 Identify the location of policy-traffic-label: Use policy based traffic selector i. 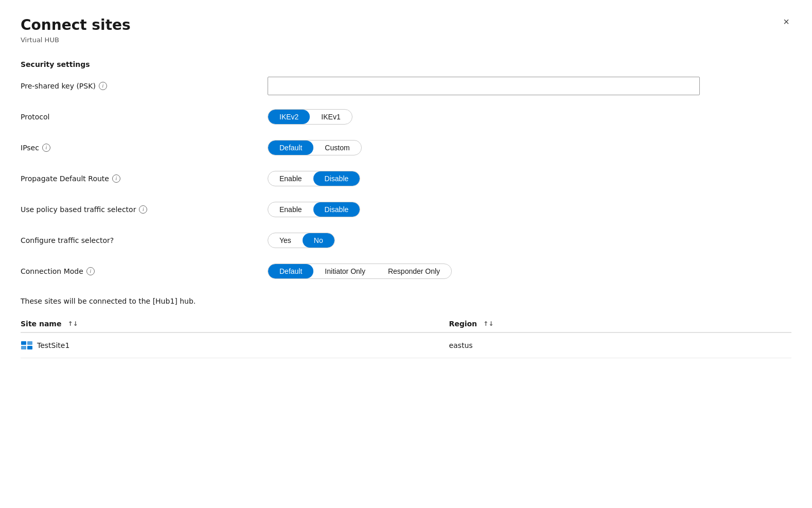
(144, 209).